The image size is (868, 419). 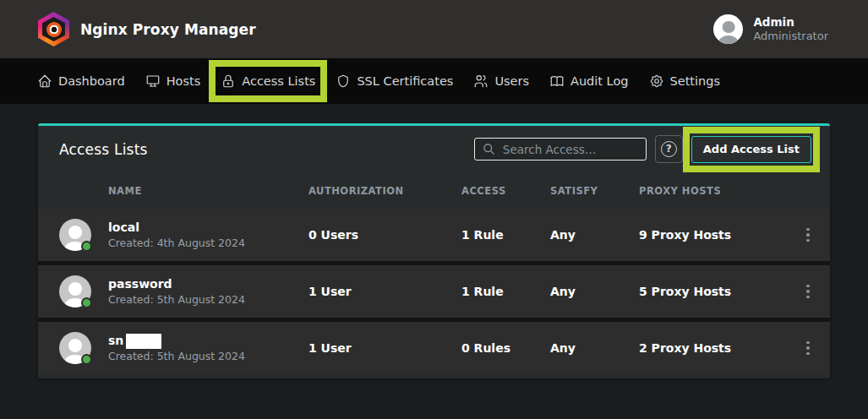 What do you see at coordinates (184, 235) in the screenshot?
I see `name-cell: local Created: 4th August 2024` at bounding box center [184, 235].